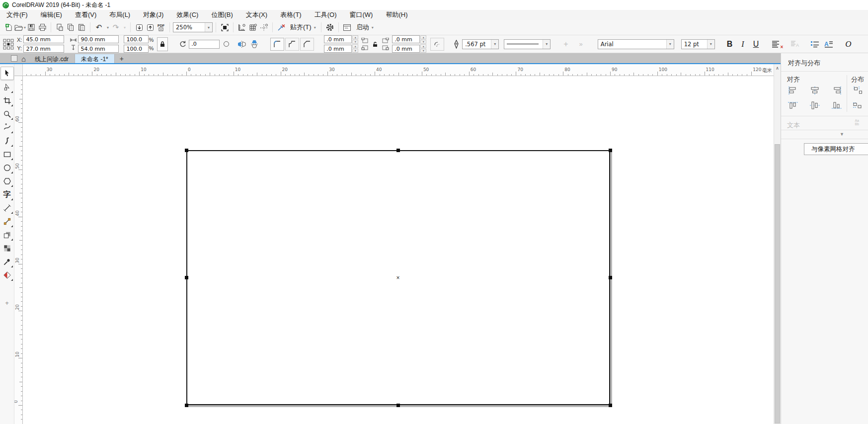  What do you see at coordinates (7, 222) in the screenshot?
I see `connector-tool` at bounding box center [7, 222].